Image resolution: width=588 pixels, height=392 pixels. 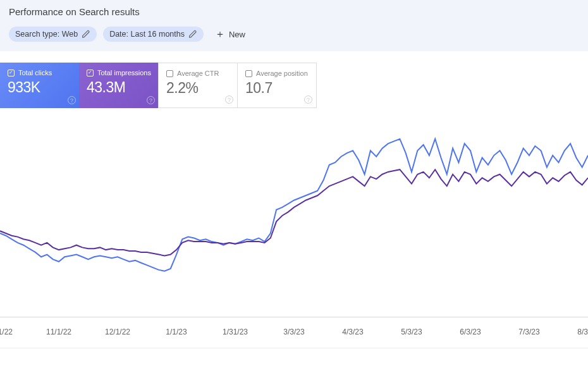 I want to click on x-tick: 7/3/23, so click(x=529, y=332).